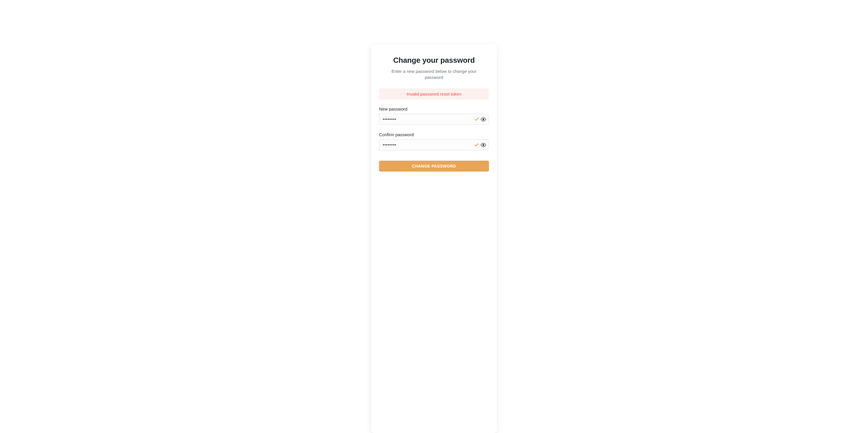 The width and height of the screenshot is (868, 433). What do you see at coordinates (434, 145) in the screenshot?
I see `confirm-password-input-wrapper` at bounding box center [434, 145].